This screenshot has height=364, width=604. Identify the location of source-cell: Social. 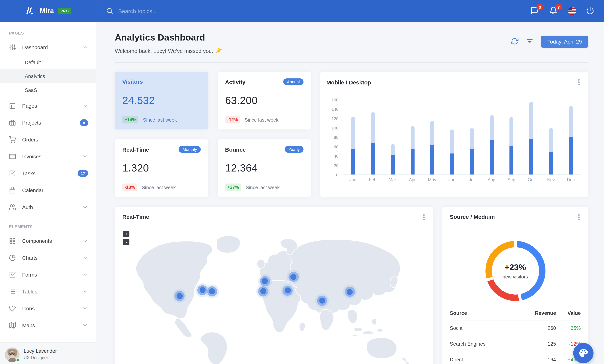
(483, 328).